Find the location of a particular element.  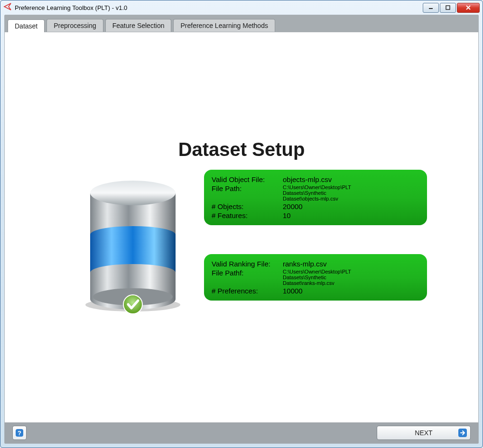

tab-feature-selection: Feature Selection is located at coordinates (139, 26).